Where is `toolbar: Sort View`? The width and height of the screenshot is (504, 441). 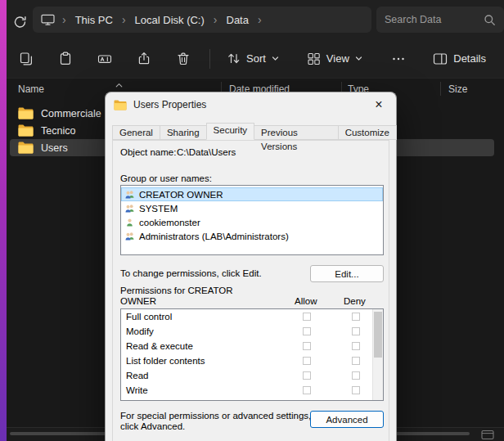 toolbar: Sort View is located at coordinates (255, 59).